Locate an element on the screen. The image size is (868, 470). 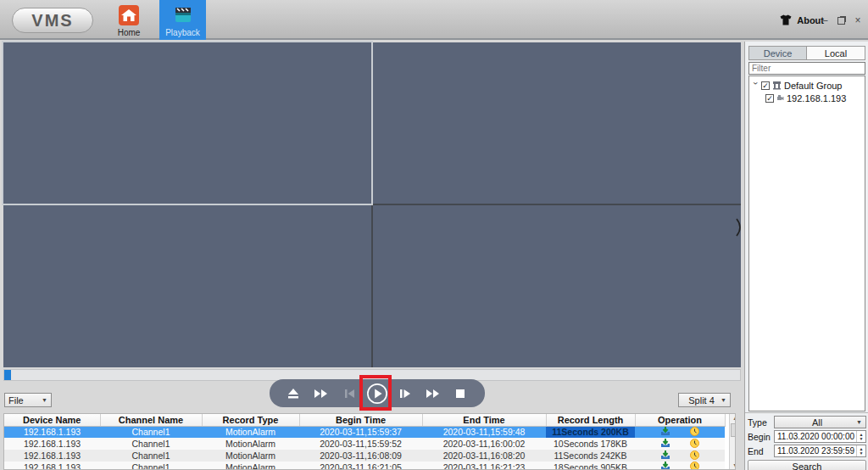
col-operation: Operation is located at coordinates (680, 420).